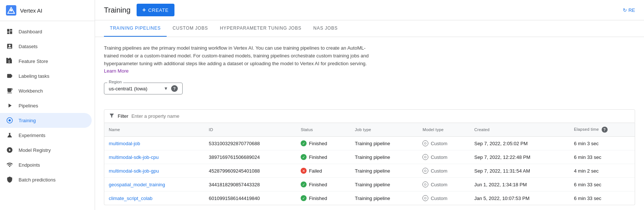 This screenshot has height=210, width=644. What do you see at coordinates (425, 171) in the screenshot?
I see `model-icon-2: ⊙` at bounding box center [425, 171].